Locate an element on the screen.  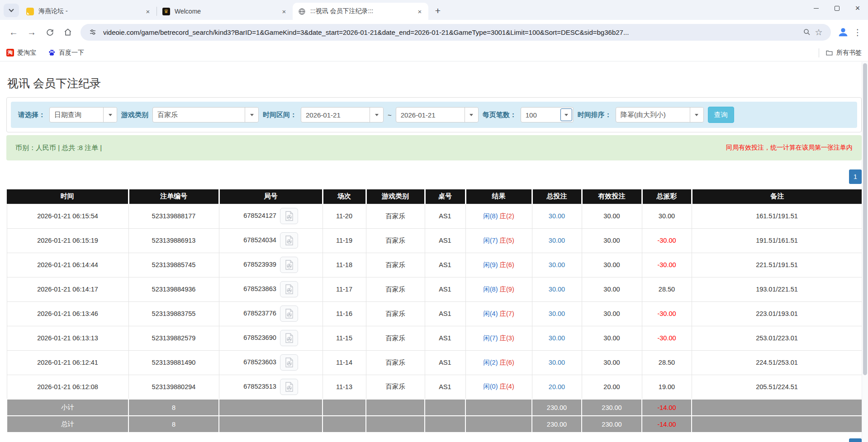
browser-window: 海燕论坛 - × ♛ Welcome × :::视讯 会员下注纪录::: × +… is located at coordinates (434, 31).